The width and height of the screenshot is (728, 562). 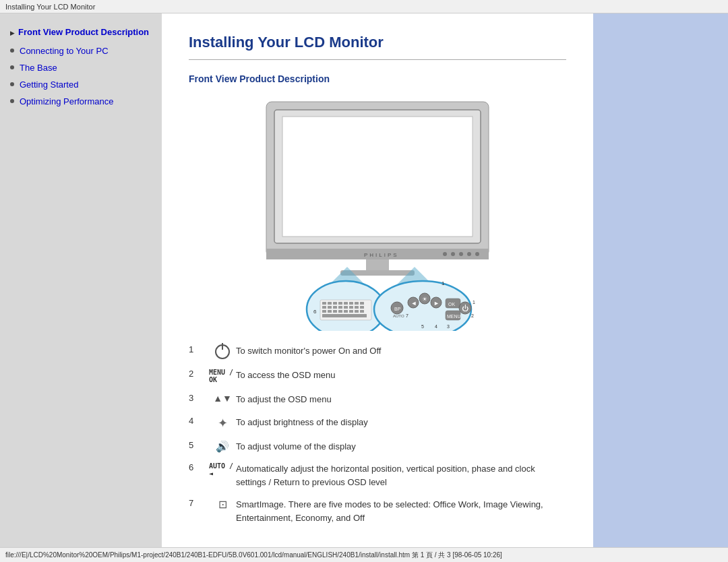 I want to click on section-title: Front View Product Description, so click(x=377, y=79).